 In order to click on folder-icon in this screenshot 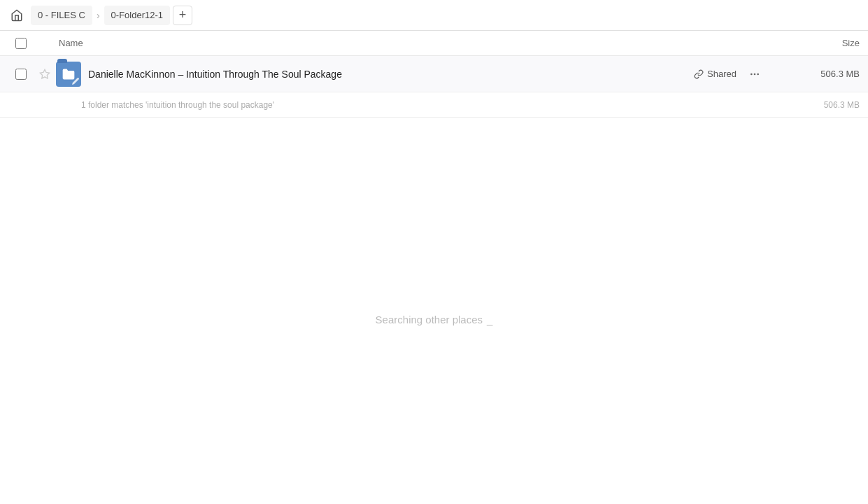, I will do `click(69, 74)`.